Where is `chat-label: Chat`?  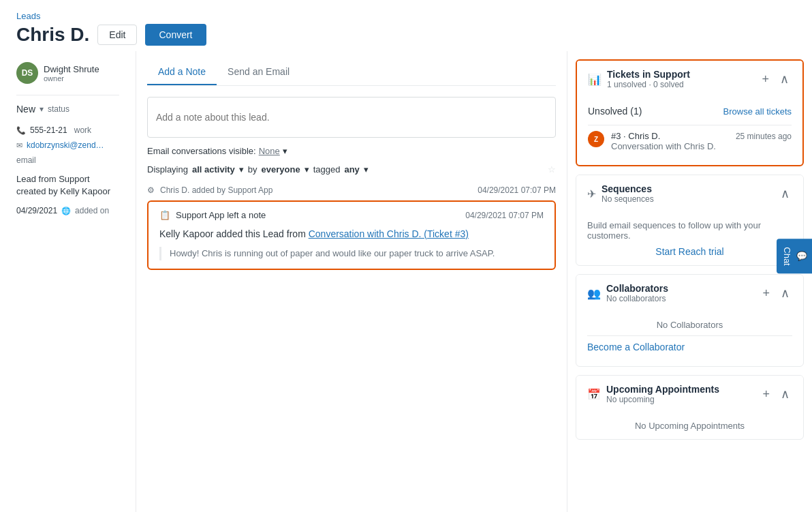 chat-label: Chat is located at coordinates (787, 256).